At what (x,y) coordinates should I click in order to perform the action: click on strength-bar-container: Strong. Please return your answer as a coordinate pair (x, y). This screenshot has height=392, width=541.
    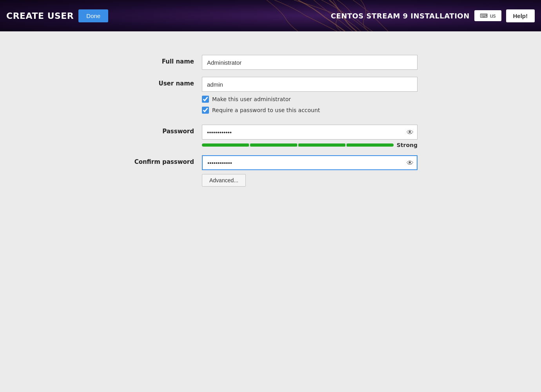
    Looking at the image, I should click on (310, 145).